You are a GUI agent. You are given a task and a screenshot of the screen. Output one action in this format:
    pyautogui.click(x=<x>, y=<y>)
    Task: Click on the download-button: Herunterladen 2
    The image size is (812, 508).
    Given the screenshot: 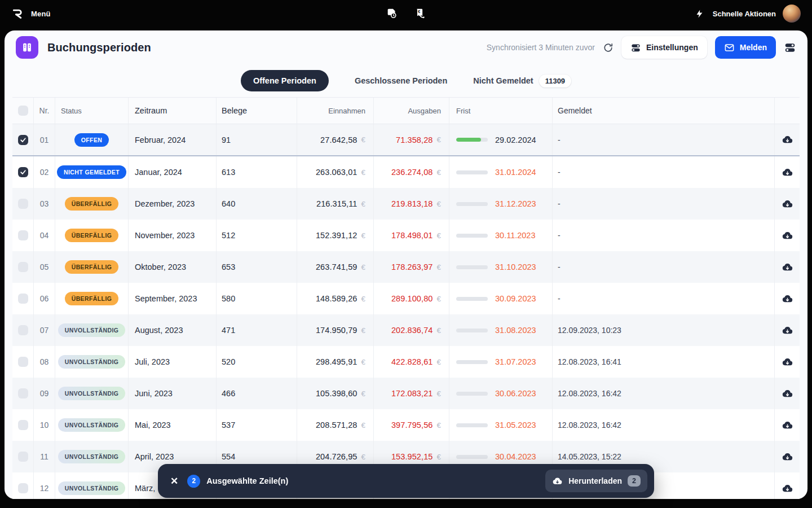 What is the action you would take?
    pyautogui.click(x=597, y=481)
    